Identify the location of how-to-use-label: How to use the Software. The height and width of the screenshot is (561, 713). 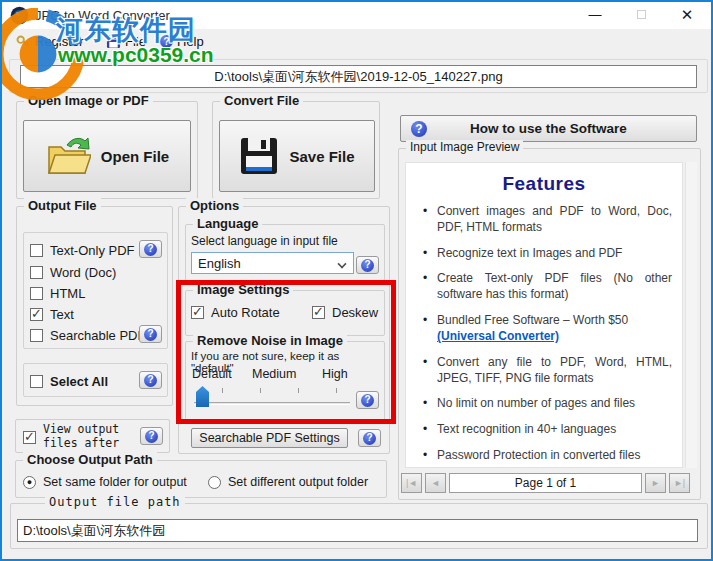
(548, 128).